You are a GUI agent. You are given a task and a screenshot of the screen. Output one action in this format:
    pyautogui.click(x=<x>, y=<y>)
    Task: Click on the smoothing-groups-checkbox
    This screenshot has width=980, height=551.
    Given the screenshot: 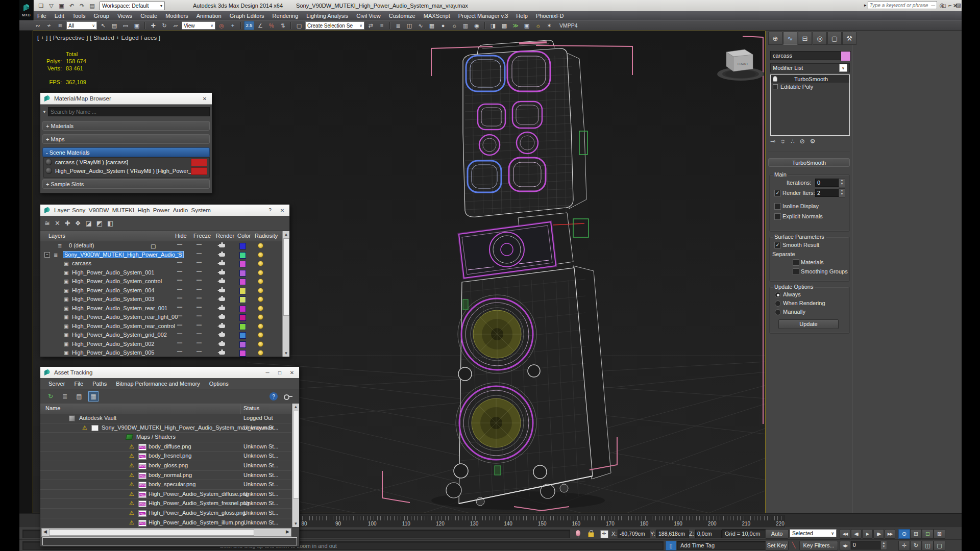 What is the action you would take?
    pyautogui.click(x=796, y=271)
    